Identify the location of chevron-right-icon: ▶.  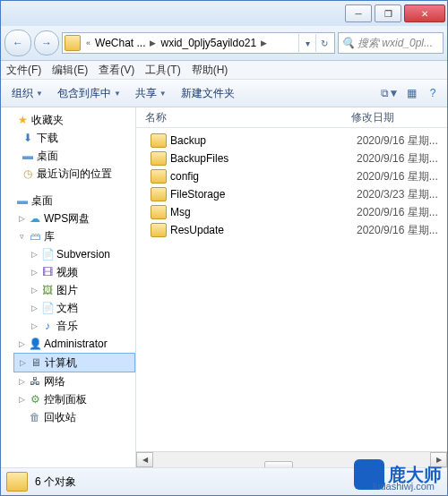
(152, 43).